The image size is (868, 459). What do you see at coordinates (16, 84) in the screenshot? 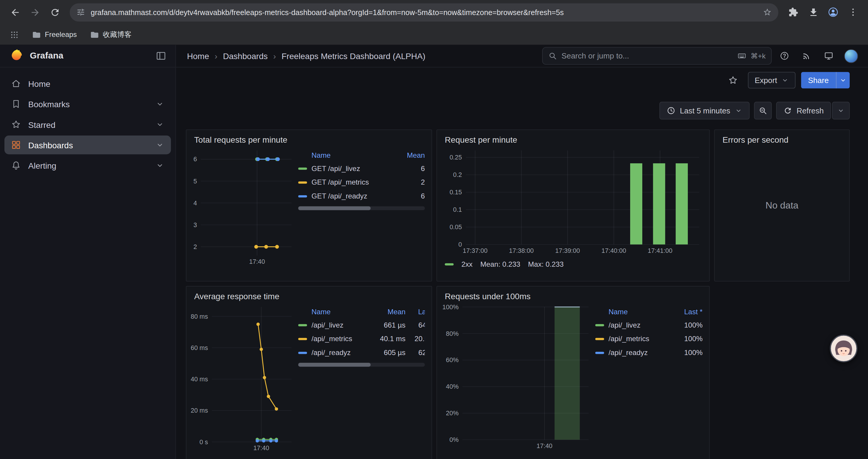
I see `home-icon` at bounding box center [16, 84].